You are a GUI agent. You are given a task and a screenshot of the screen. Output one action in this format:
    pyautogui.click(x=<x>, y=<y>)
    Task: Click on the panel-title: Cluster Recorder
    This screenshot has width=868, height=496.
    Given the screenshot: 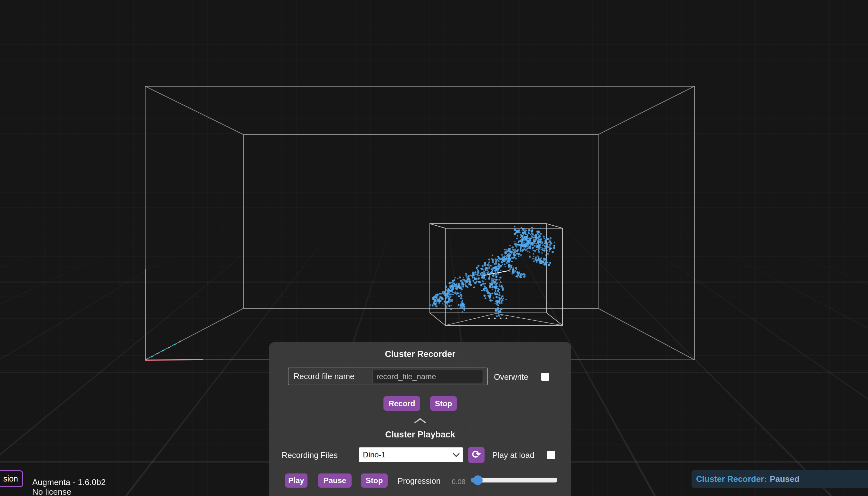 What is the action you would take?
    pyautogui.click(x=420, y=354)
    